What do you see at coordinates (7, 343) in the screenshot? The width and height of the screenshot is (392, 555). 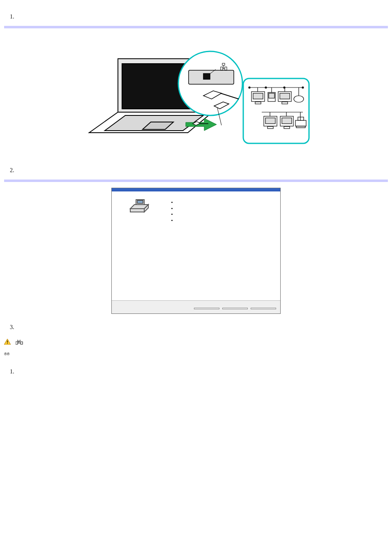 I see `warning-icon: !` at bounding box center [7, 343].